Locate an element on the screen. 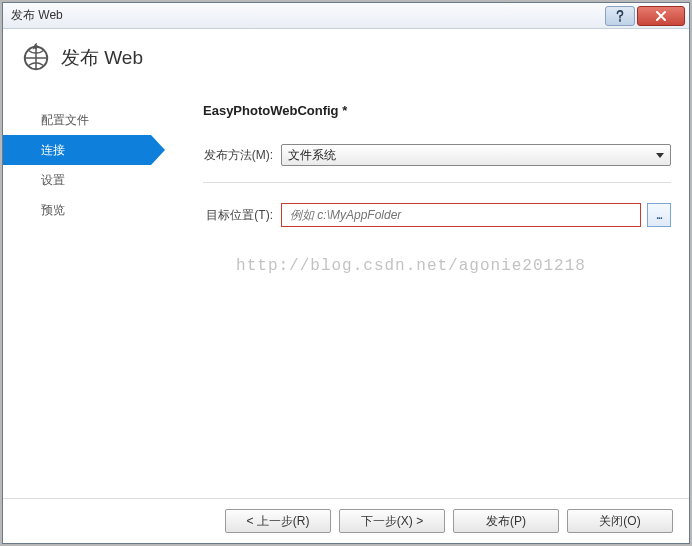  target-location-row: 目标位置(T): ... is located at coordinates (437, 215).